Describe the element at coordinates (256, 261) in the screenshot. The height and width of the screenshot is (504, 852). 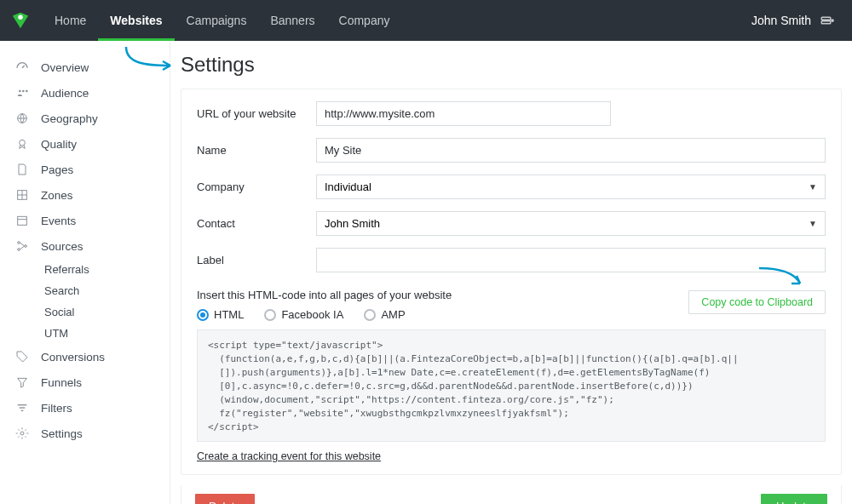
I see `label-label: Label` at that location.